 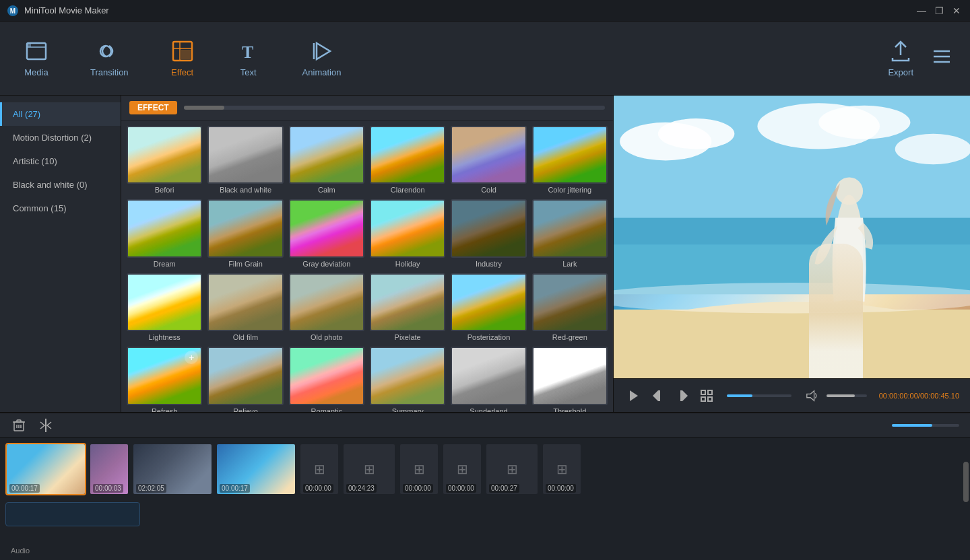 What do you see at coordinates (109, 469) in the screenshot?
I see `clip-dark: 00:00:03` at bounding box center [109, 469].